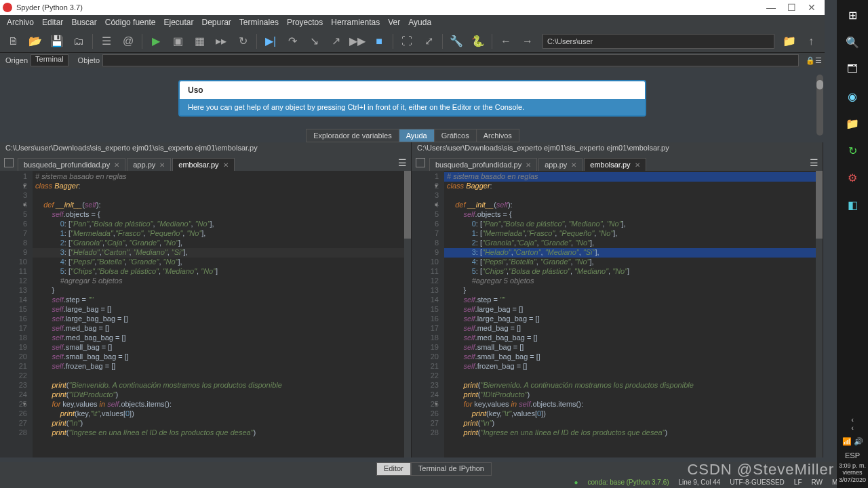  What do you see at coordinates (847, 442) in the screenshot?
I see `tray-wifi-icon: 📶` at bounding box center [847, 442].